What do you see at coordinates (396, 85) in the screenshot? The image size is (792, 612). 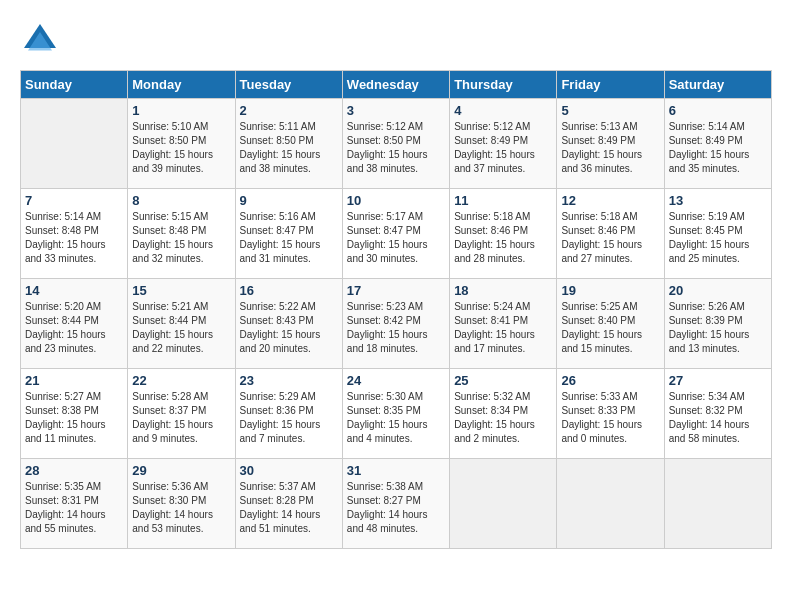 I see `weekday-header: Wednesday` at bounding box center [396, 85].